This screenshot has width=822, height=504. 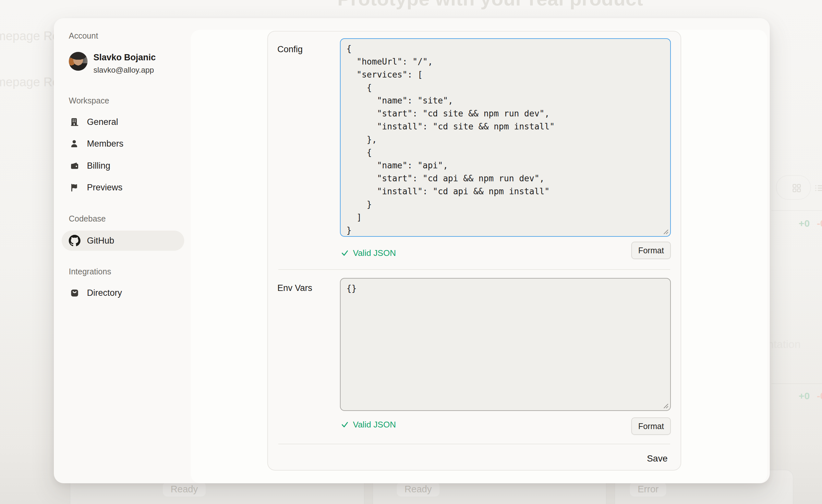 I want to click on sidebar-item-billing: Billing, so click(x=123, y=166).